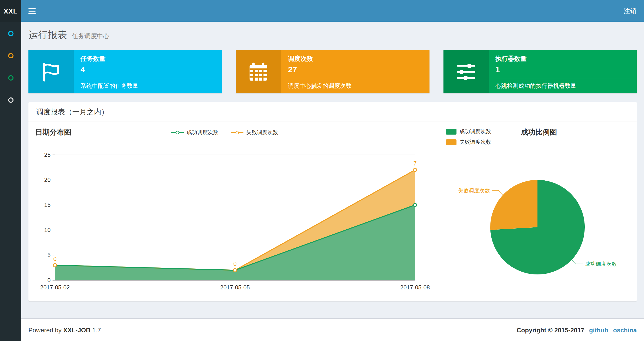 The height and width of the screenshot is (341, 644). What do you see at coordinates (51, 72) in the screenshot?
I see `flag-icon` at bounding box center [51, 72].